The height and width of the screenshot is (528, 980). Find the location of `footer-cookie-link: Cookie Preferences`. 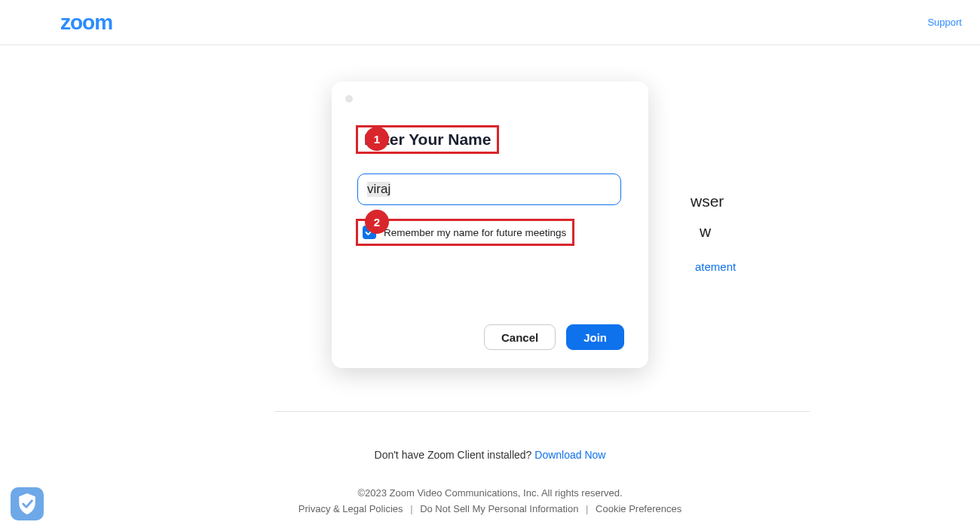

footer-cookie-link: Cookie Preferences is located at coordinates (639, 508).